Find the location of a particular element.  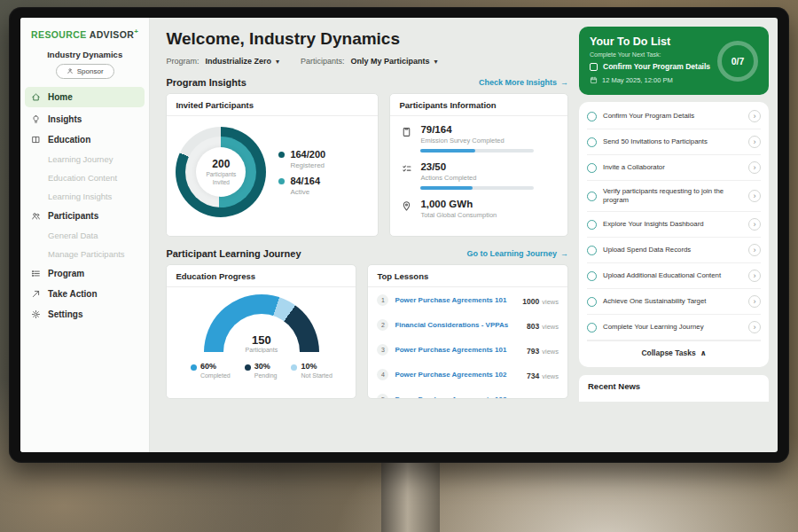

task-row: Explore Your Insights Dashboard › is located at coordinates (674, 225).